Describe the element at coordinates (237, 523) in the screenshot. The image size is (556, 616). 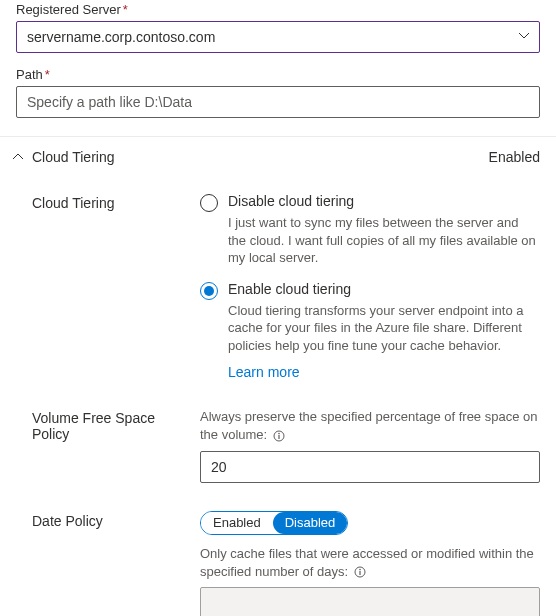
I see `toggle-enabled: Enabled` at that location.